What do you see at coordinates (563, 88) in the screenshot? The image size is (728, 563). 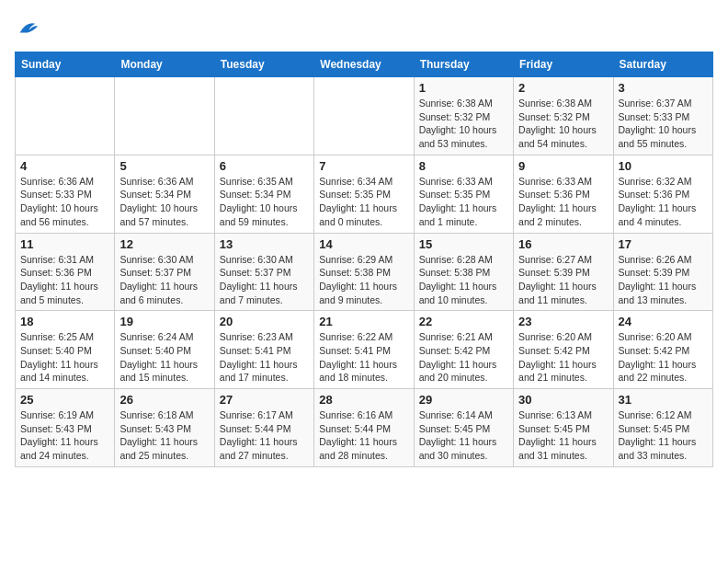 I see `day-number: 2` at bounding box center [563, 88].